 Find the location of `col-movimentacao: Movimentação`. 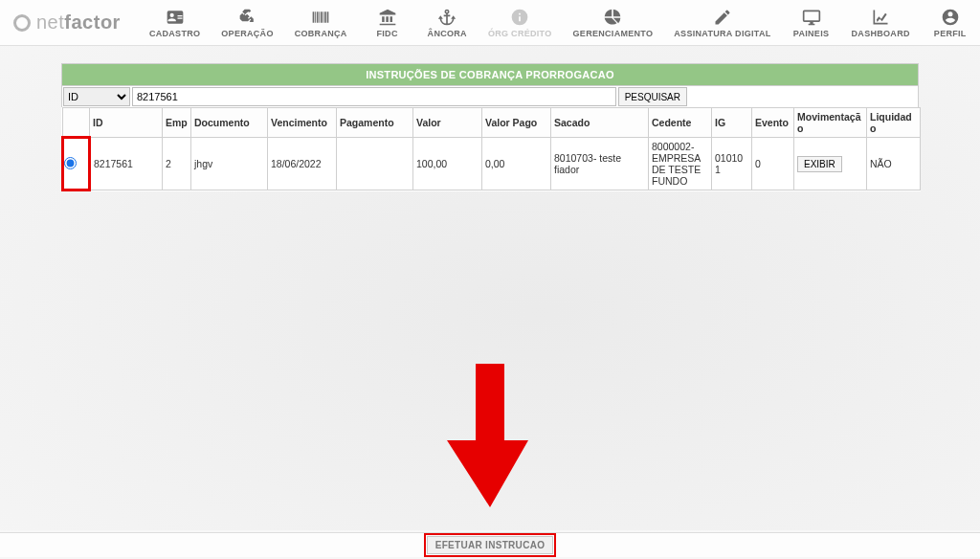

col-movimentacao: Movimentação is located at coordinates (831, 123).